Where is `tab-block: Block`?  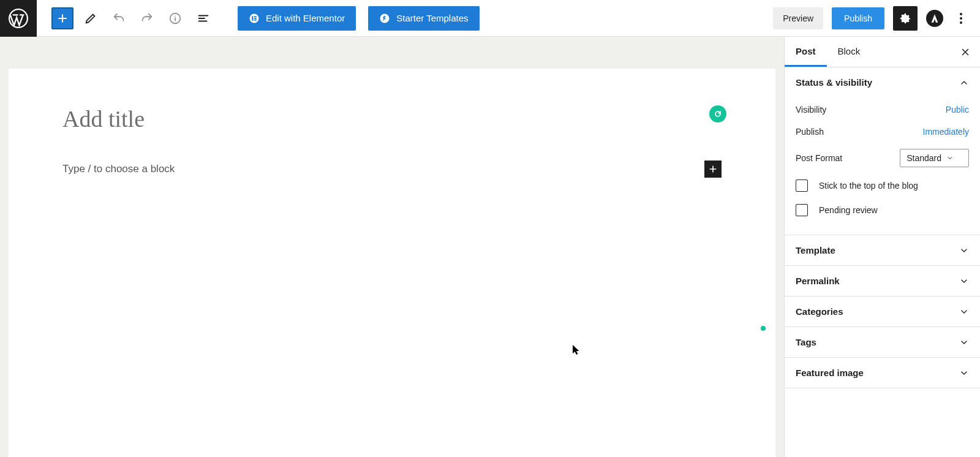
tab-block: Block is located at coordinates (849, 51).